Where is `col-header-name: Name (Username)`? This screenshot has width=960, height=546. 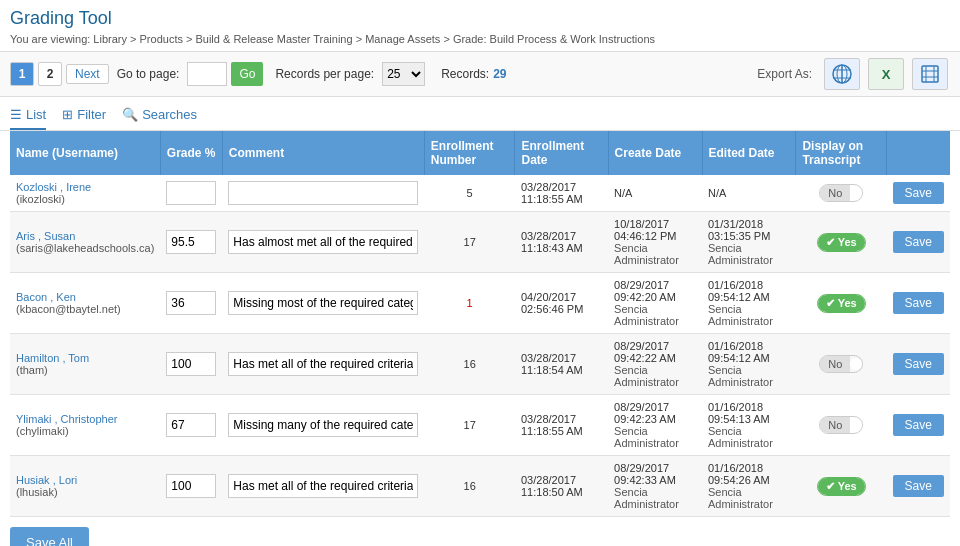
col-header-name: Name (Username) is located at coordinates (85, 153).